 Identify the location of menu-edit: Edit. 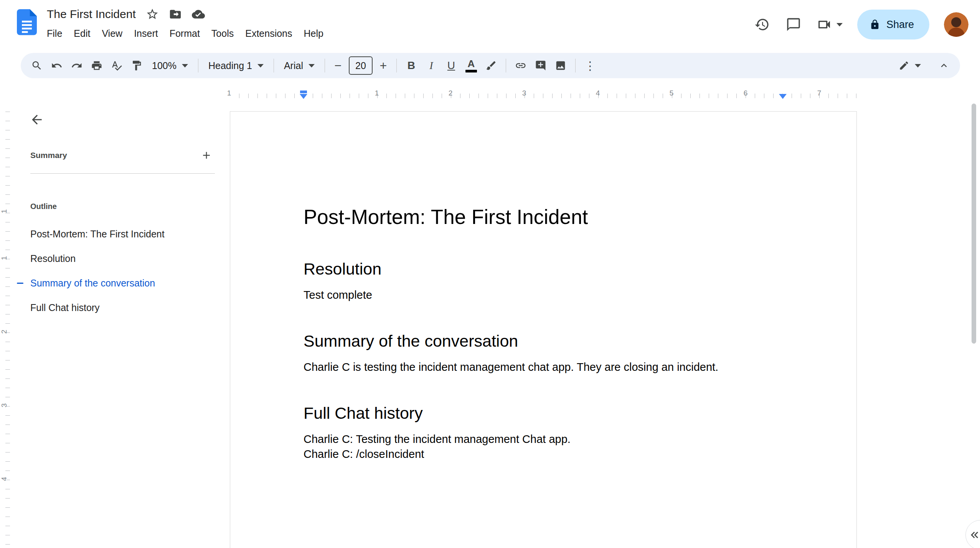
(82, 34).